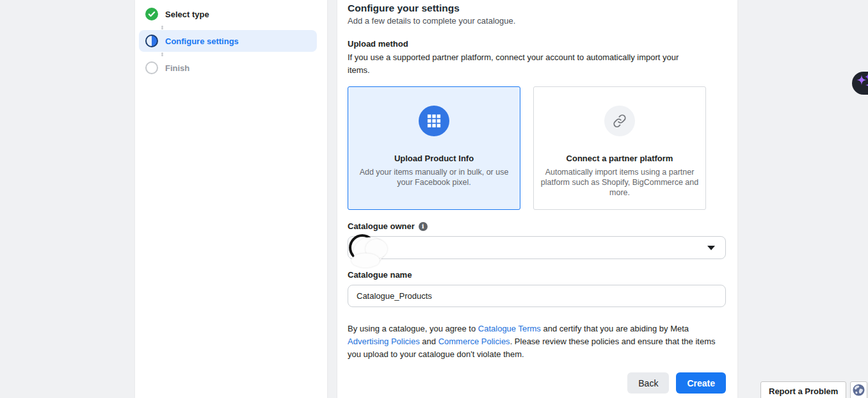  Describe the element at coordinates (228, 41) in the screenshot. I see `step-configure-settings: Configure settings` at that location.